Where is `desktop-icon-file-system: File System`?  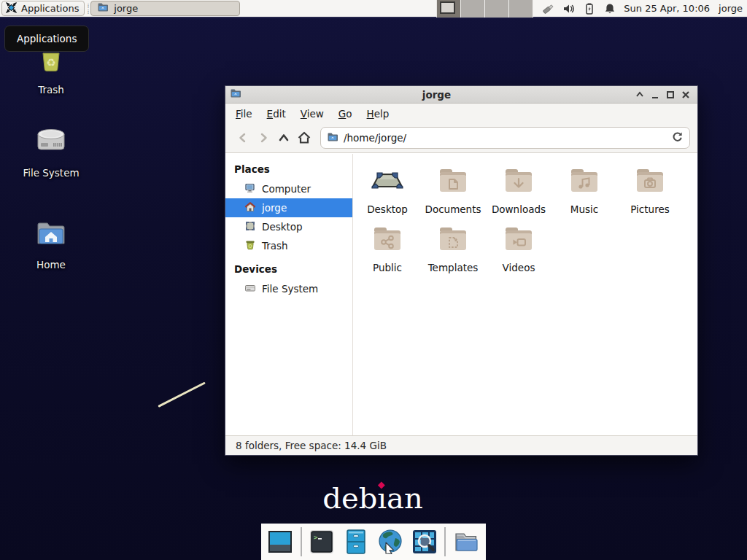
desktop-icon-file-system: File System is located at coordinates (51, 152).